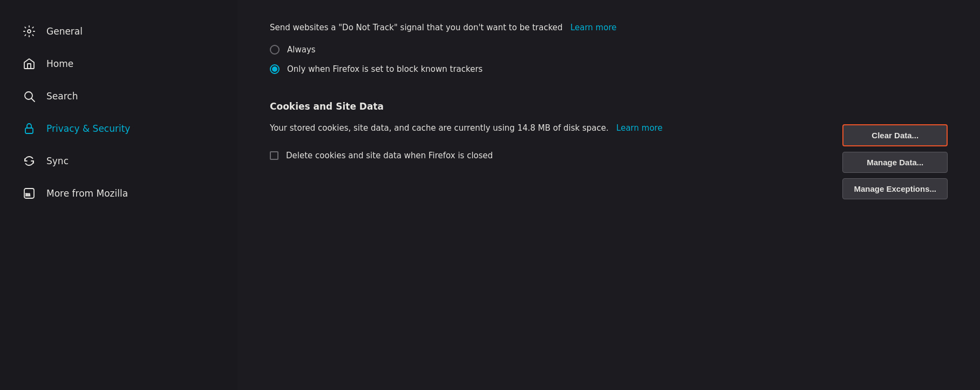 The width and height of the screenshot is (980, 390). What do you see at coordinates (301, 50) in the screenshot?
I see `radio-always-label: Always` at bounding box center [301, 50].